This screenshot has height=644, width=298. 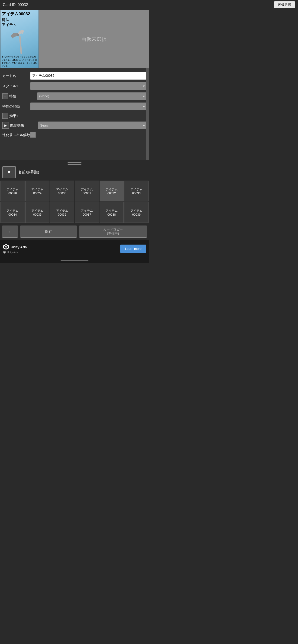 What do you see at coordinates (92, 96) in the screenshot?
I see `trait-select-wrapper: (None)` at bounding box center [92, 96].